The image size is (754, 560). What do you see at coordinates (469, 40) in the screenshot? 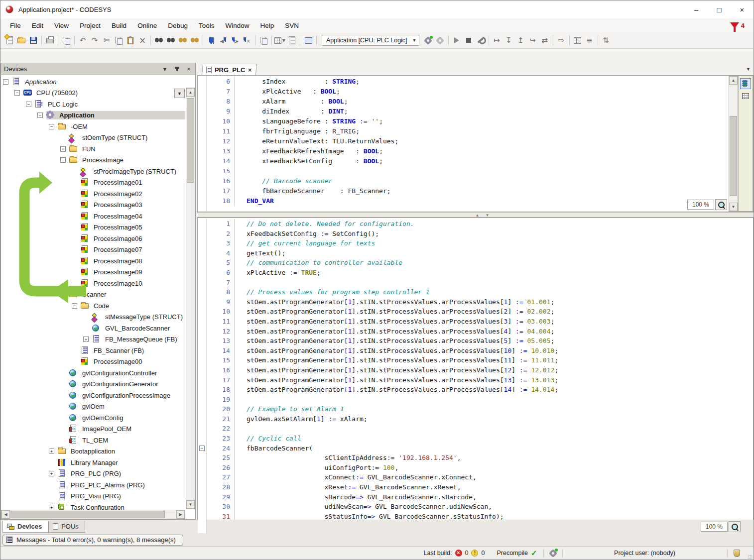
I see `stop-icon` at bounding box center [469, 40].